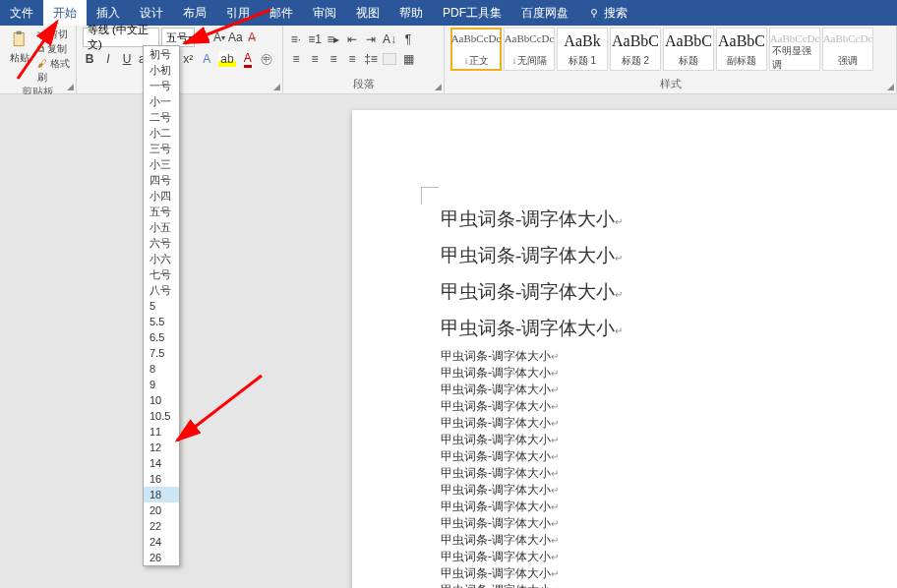 The height and width of the screenshot is (588, 897). I want to click on font-size-option: 小一, so click(161, 101).